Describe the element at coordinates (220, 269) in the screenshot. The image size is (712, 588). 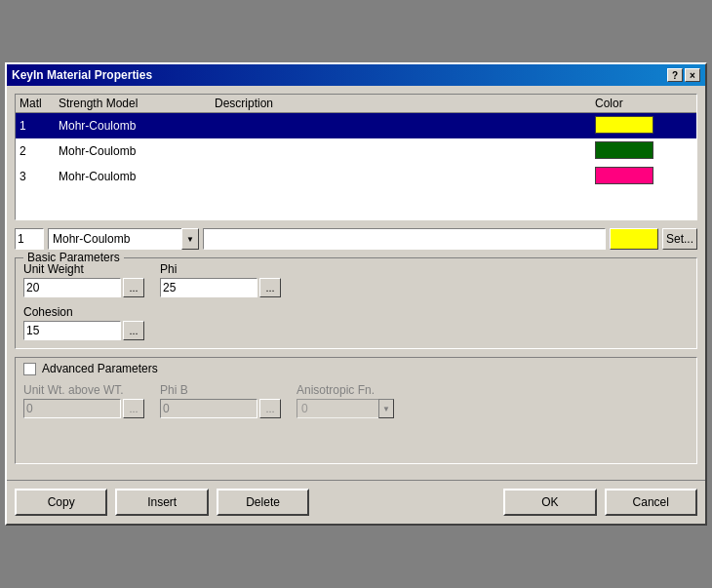
I see `phi-label: Phi` at that location.